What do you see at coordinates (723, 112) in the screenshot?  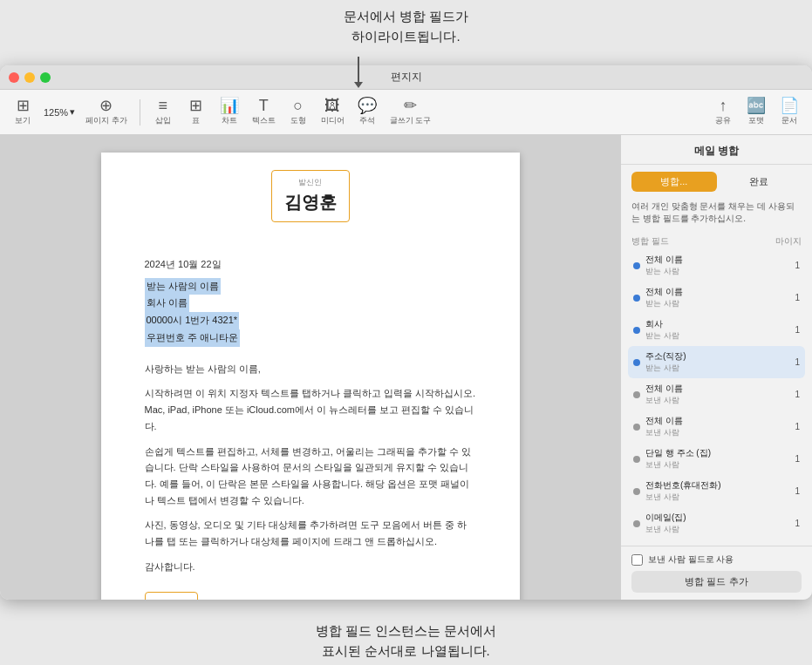 I see `toolbar-share-btn: ↑ 공유` at bounding box center [723, 112].